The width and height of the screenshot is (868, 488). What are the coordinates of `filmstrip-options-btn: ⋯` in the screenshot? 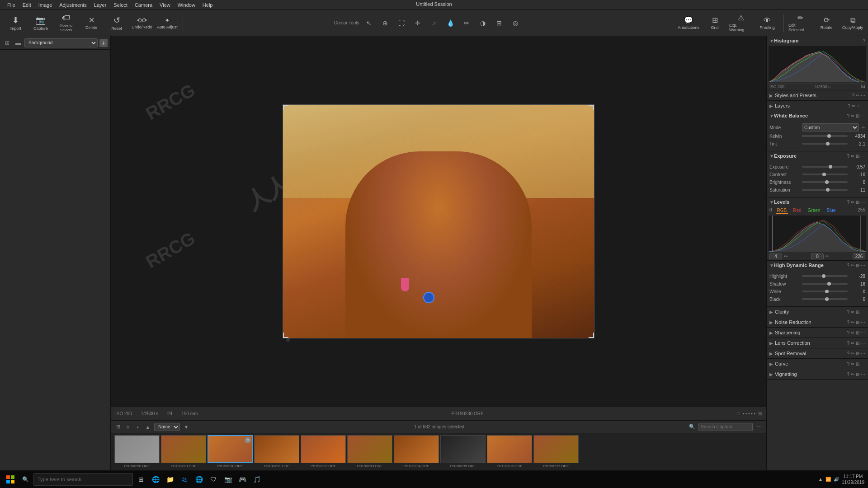 It's located at (759, 427).